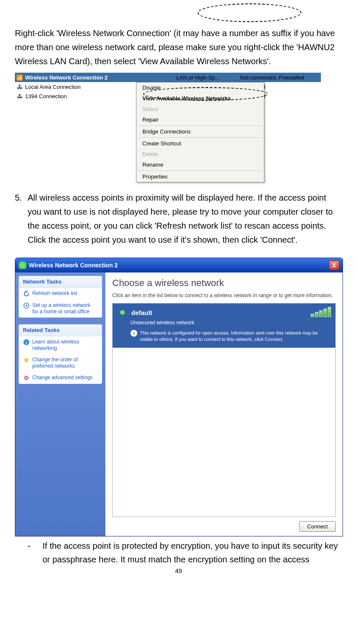 This screenshot has height=644, width=357. What do you see at coordinates (26, 342) in the screenshot?
I see `svg-text: i` at bounding box center [26, 342].